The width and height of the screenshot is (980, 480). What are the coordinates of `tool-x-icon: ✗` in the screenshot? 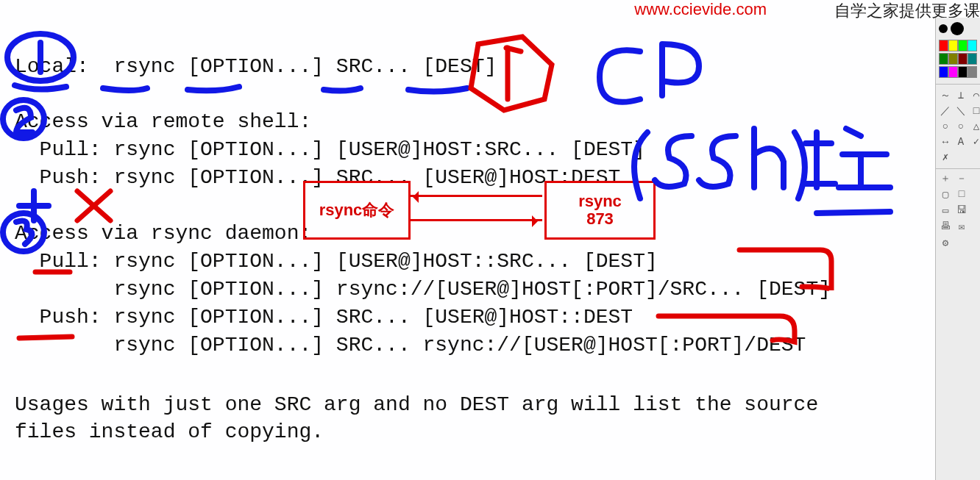 It's located at (945, 157).